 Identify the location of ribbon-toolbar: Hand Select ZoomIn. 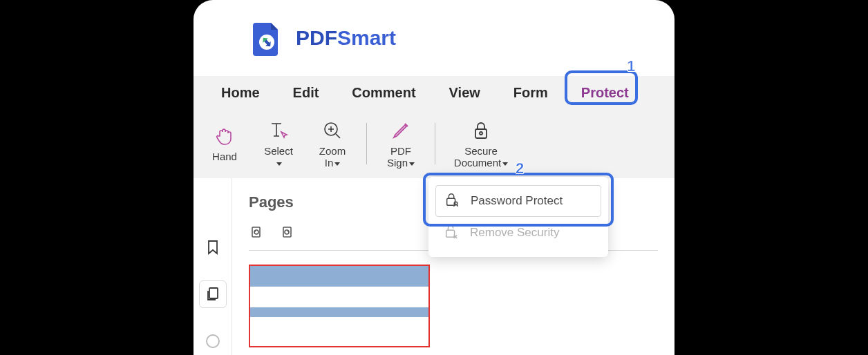
(434, 144).